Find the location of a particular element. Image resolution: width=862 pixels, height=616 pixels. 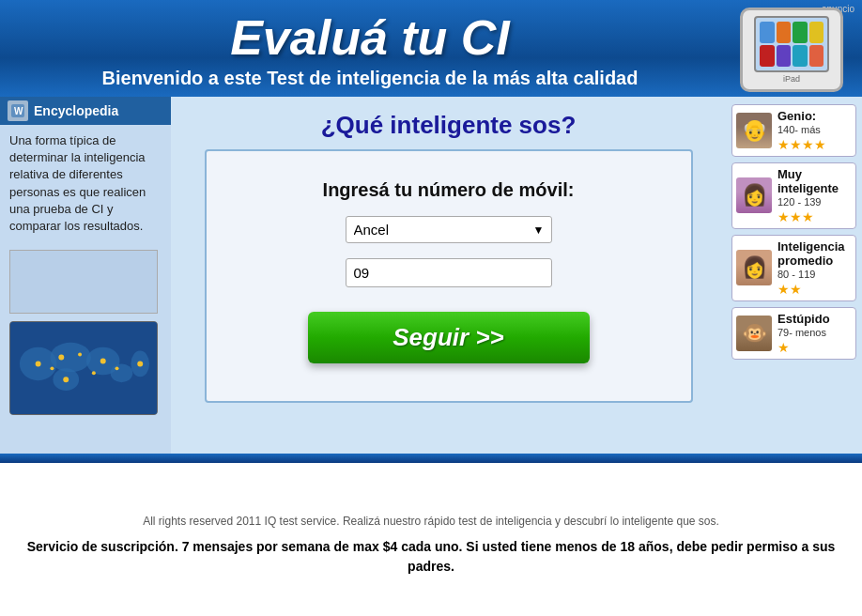

avatar-smart: 👩 is located at coordinates (754, 195).